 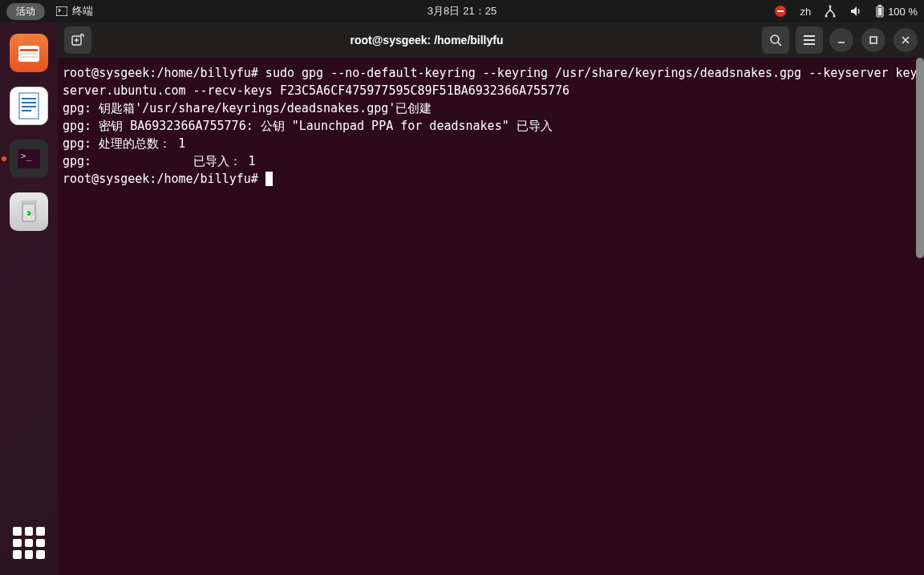 What do you see at coordinates (906, 40) in the screenshot?
I see `close-button` at bounding box center [906, 40].